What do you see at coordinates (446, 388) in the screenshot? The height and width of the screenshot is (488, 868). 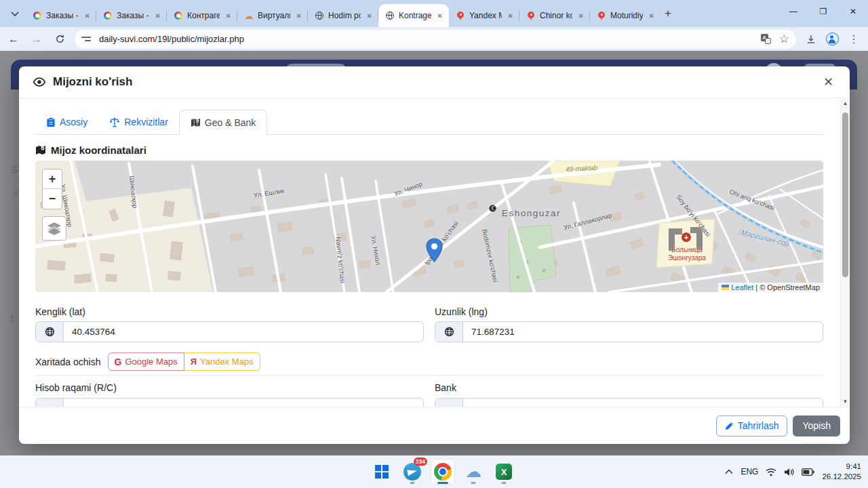 I see `bank-label: Bank` at bounding box center [446, 388].